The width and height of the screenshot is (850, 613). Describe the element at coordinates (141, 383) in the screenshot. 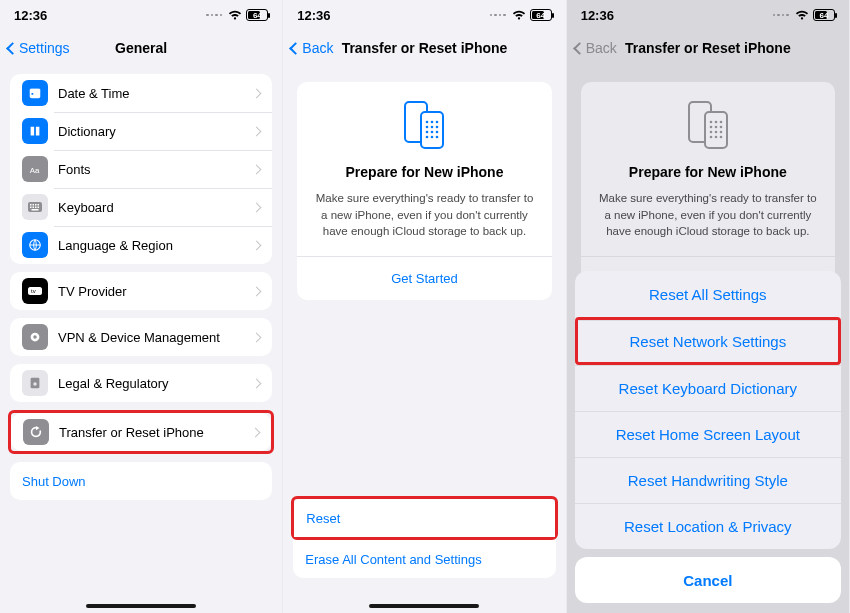

I see `settings-group: Legal & Regulatory` at that location.